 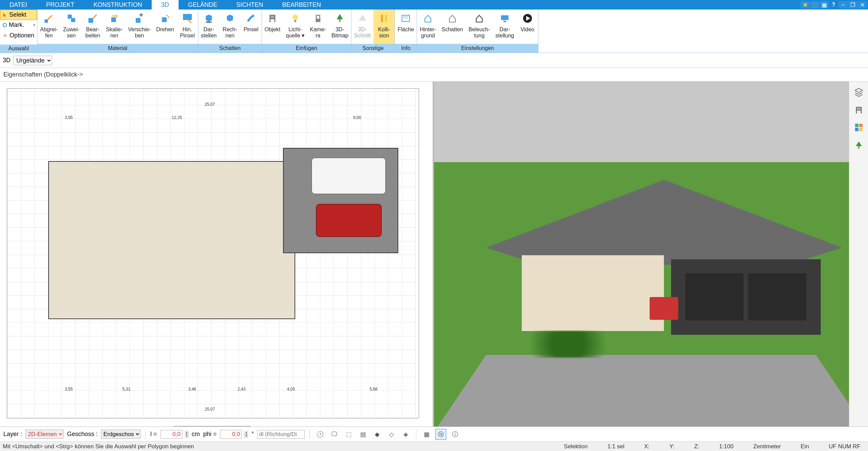 What do you see at coordinates (127, 389) in the screenshot?
I see `dim-bot-2: 5,31` at bounding box center [127, 389].